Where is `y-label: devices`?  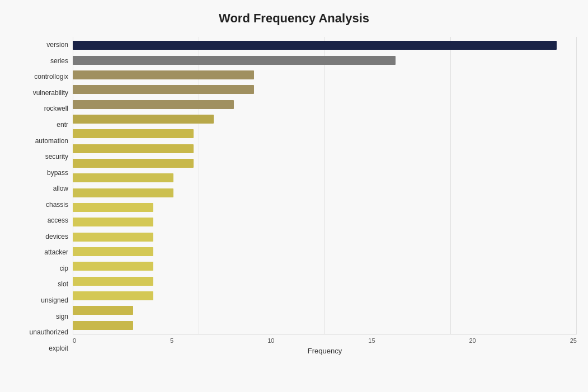 y-label: devices is located at coordinates (57, 237).